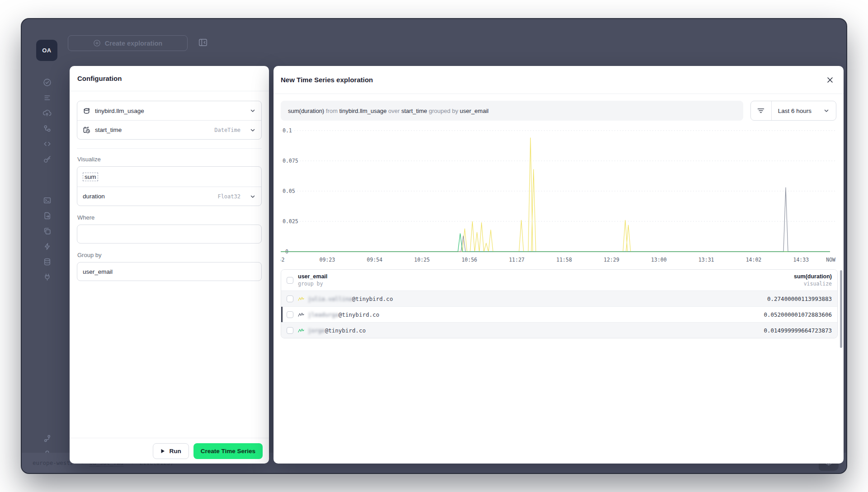  Describe the element at coordinates (330, 299) in the screenshot. I see `email-masked-part: julia.vallina` at that location.